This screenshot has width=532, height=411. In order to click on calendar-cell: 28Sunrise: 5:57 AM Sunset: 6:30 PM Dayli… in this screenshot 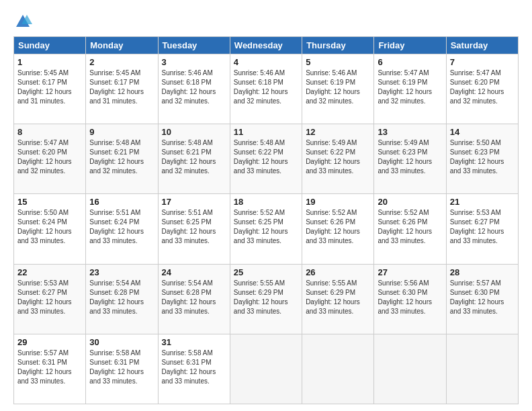, I will do `click(482, 299)`.